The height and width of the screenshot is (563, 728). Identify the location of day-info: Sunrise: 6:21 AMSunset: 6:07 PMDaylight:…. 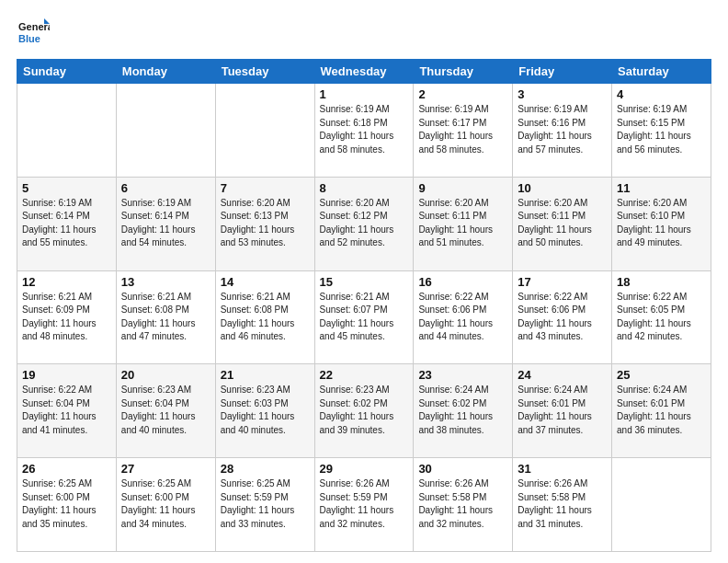
(364, 317).